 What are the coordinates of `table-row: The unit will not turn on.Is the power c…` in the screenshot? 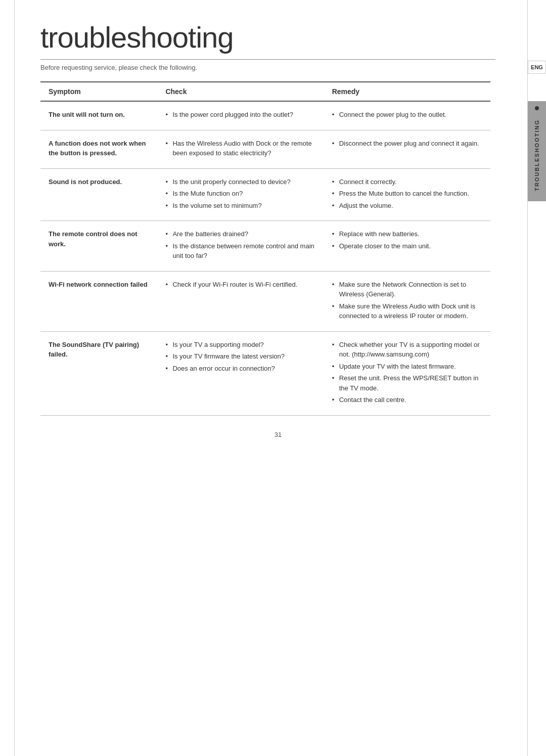 It's located at (265, 115).